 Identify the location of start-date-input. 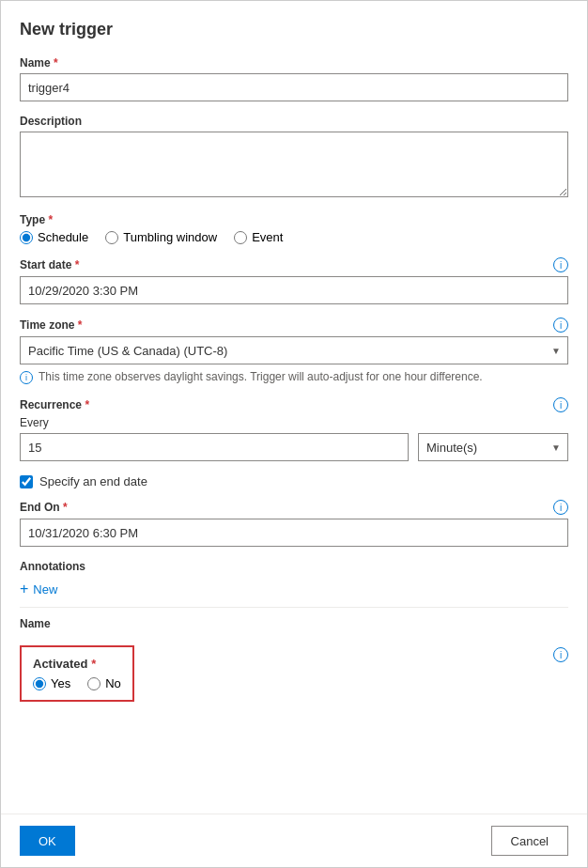
(294, 290).